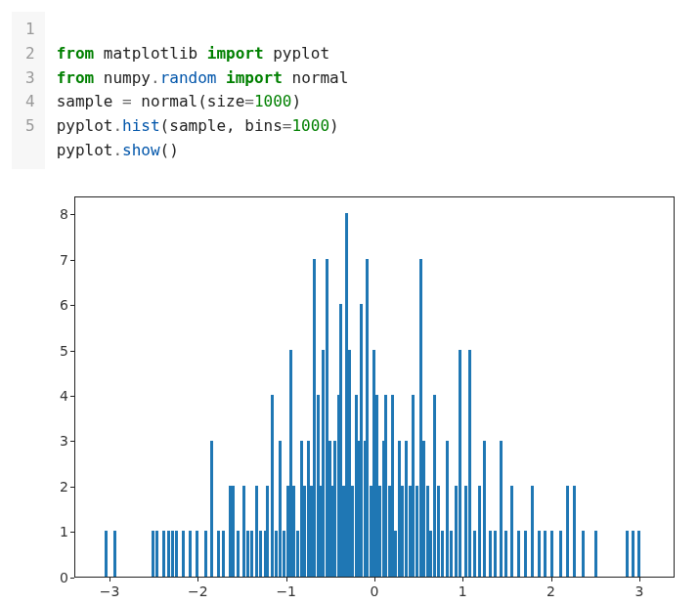 The image size is (700, 604). I want to click on code-line: from matplotlib import pyplot, so click(194, 53).